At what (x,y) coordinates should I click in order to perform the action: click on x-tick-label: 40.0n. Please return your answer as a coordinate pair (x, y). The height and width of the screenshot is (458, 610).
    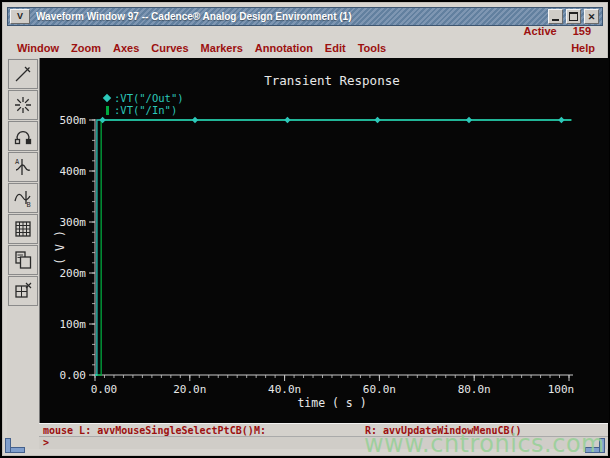
    Looking at the image, I should click on (284, 390).